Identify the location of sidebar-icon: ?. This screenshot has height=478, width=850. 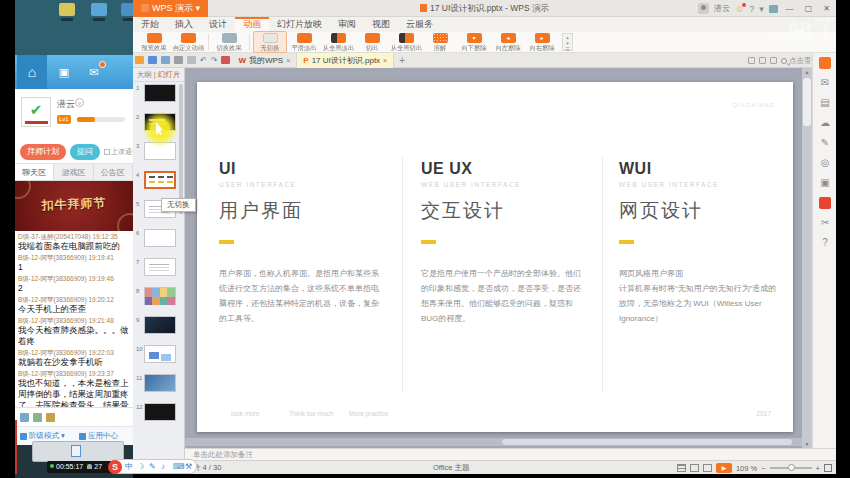
(825, 243).